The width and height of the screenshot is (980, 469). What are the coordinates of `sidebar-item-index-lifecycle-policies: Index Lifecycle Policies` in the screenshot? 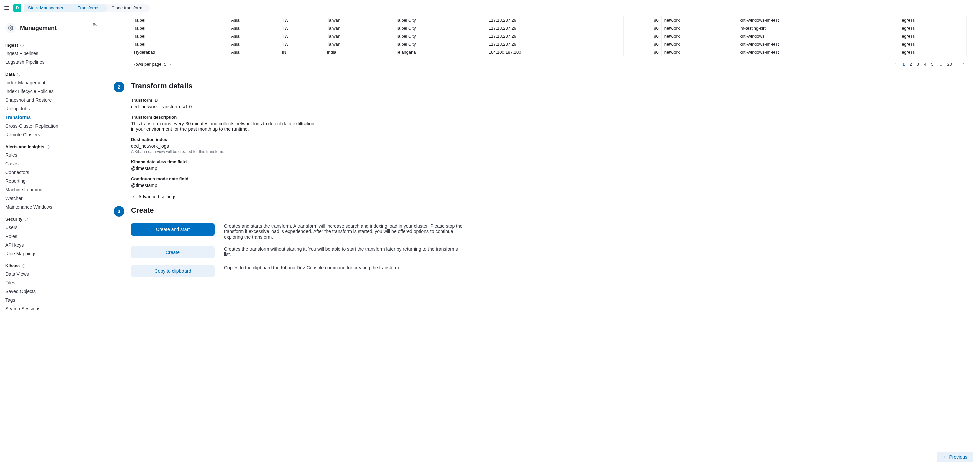 It's located at (50, 91).